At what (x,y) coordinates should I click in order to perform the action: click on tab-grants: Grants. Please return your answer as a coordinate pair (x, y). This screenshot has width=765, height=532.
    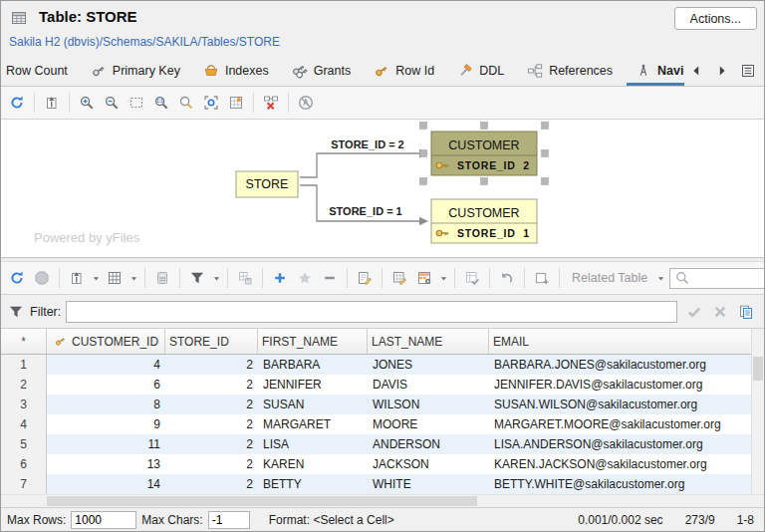
    Looking at the image, I should click on (321, 71).